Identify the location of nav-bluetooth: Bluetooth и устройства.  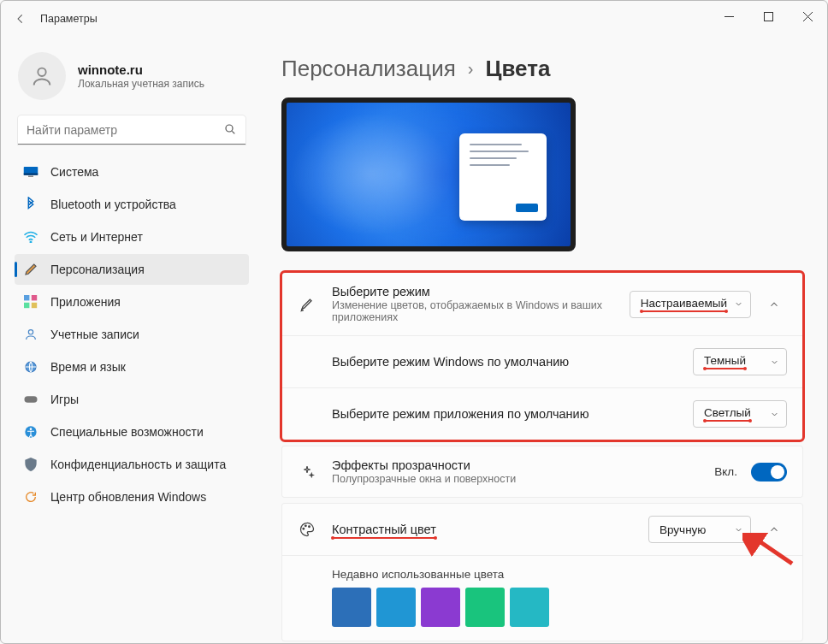
(132, 204).